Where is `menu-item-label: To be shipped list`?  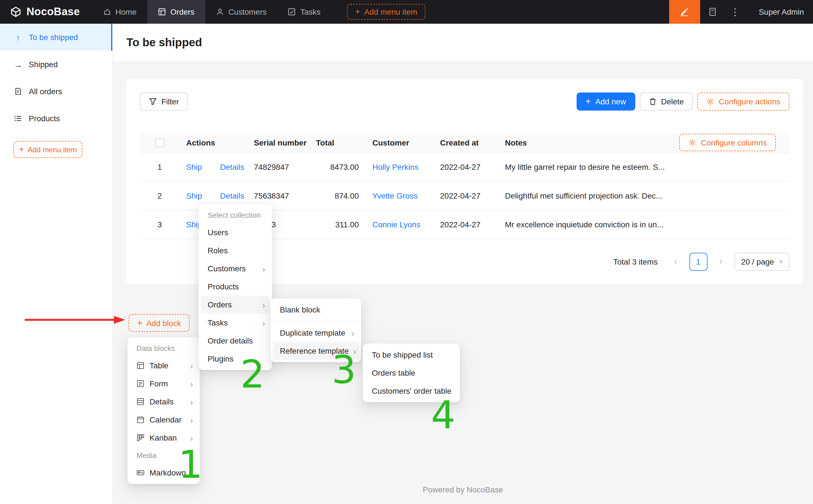 menu-item-label: To be shipped list is located at coordinates (412, 355).